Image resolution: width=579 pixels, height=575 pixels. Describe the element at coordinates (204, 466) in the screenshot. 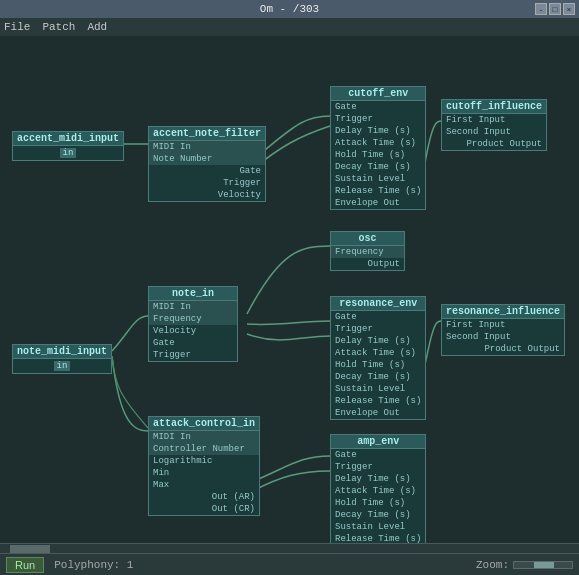

I see `node-attack-control-in: attack_control_in MIDI In Controller Num…` at that location.